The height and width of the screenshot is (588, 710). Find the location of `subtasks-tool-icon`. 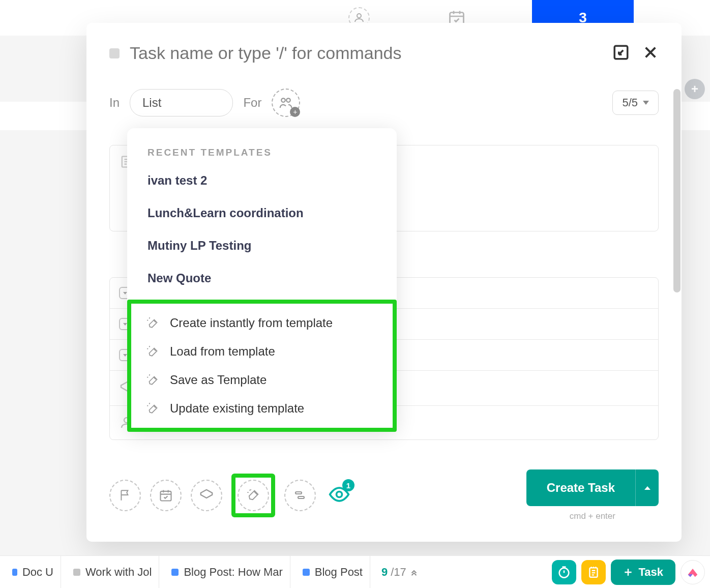

subtasks-tool-icon is located at coordinates (300, 495).